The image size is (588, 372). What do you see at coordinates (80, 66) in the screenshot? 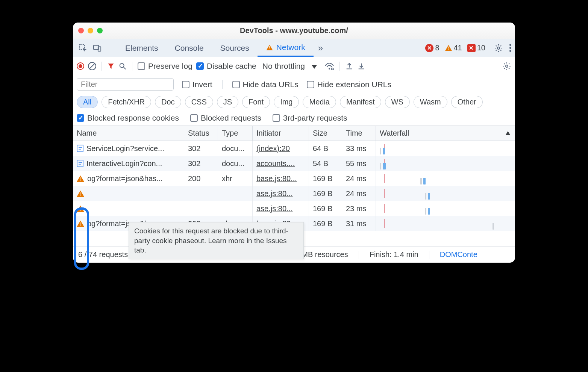
I see `record-button` at bounding box center [80, 66].